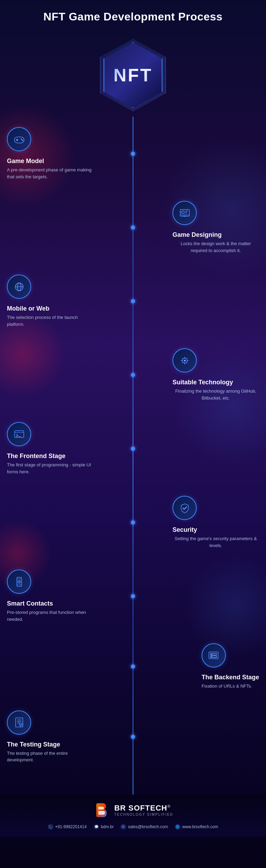 This screenshot has height=868, width=266. I want to click on mobile-web-icon, so click(19, 287).